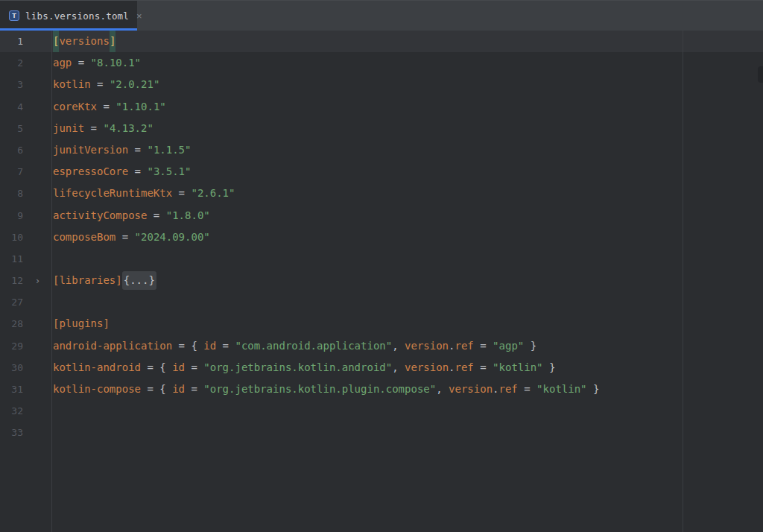 The width and height of the screenshot is (763, 532). Describe the element at coordinates (760, 75) in the screenshot. I see `scrollbar-widget` at that location.